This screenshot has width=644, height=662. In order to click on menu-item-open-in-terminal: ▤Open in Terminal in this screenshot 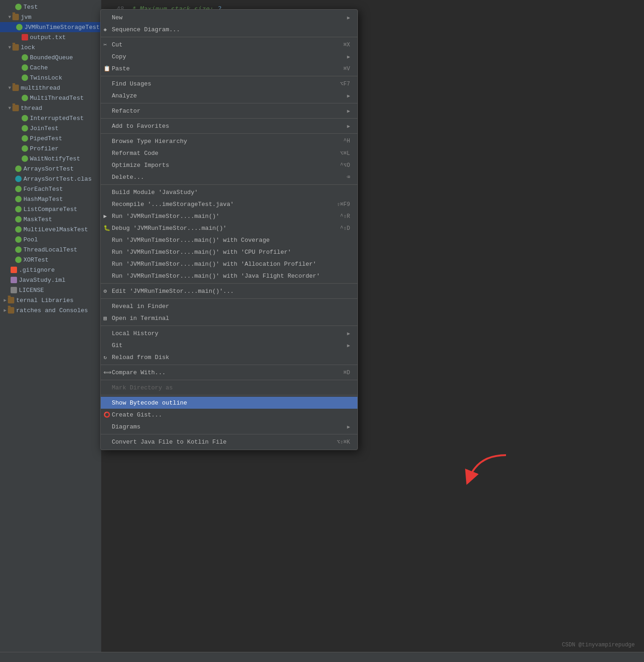, I will do `click(229, 318)`.